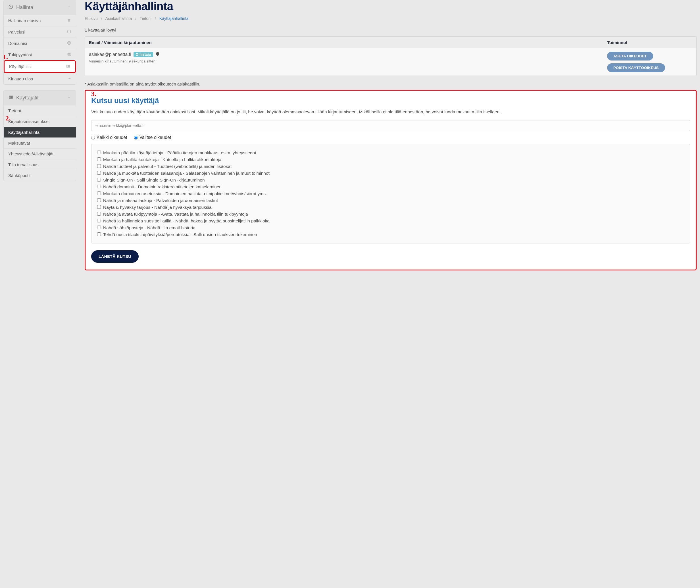 This screenshot has height=588, width=700. Describe the element at coordinates (40, 79) in the screenshot. I see `sidebar-item-kirjaudu-ulos: Kirjaudu ulos` at that location.